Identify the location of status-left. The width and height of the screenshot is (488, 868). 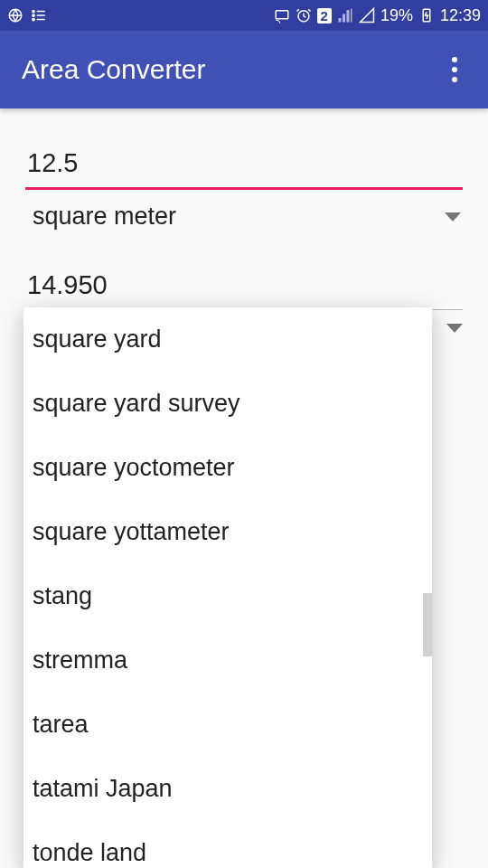
(27, 15).